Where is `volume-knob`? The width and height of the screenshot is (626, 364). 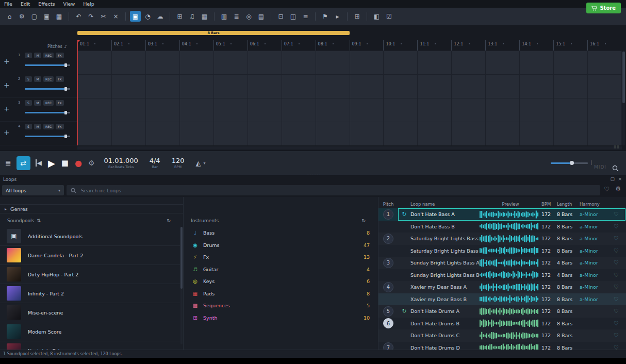
volume-knob is located at coordinates (572, 163).